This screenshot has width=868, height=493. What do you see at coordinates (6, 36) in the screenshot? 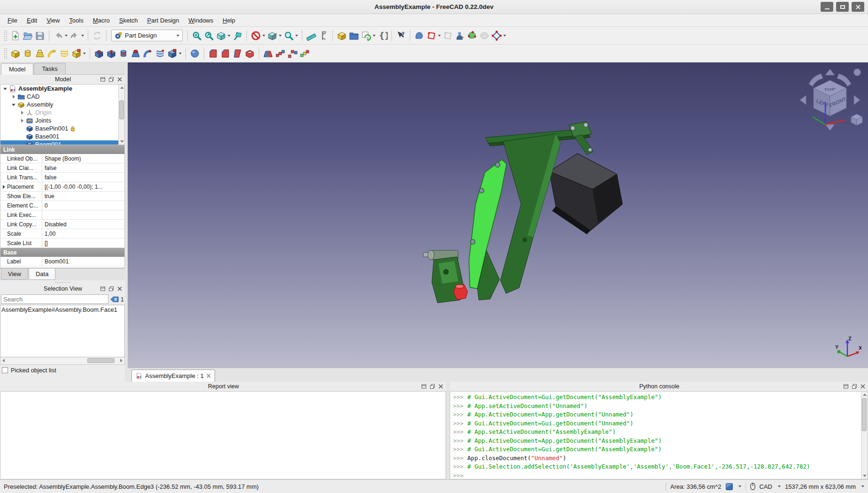
I see `toolbar-grip` at bounding box center [6, 36].